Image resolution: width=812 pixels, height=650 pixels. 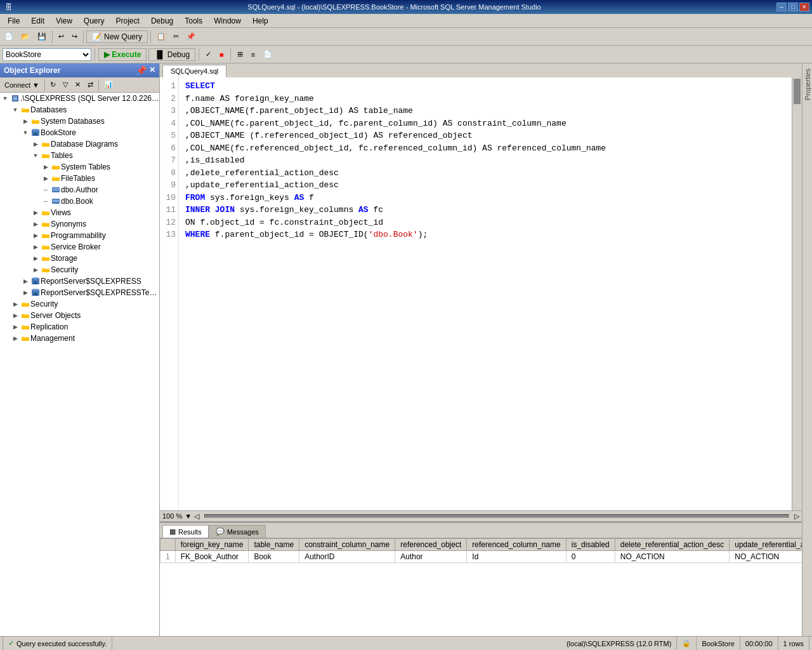 I want to click on oe-pin-icon: 📌, so click(x=141, y=70).